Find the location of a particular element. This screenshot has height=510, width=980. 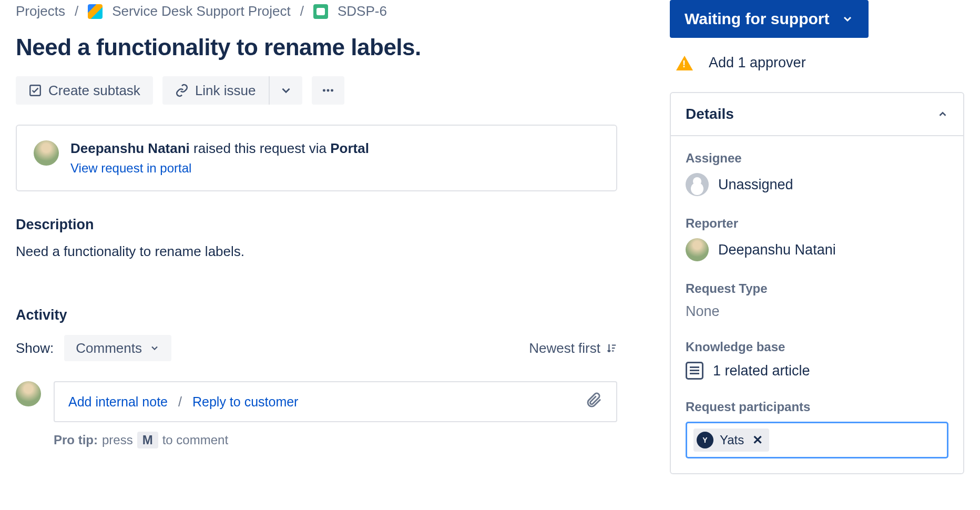

activity-filter-value: Comments is located at coordinates (109, 348).